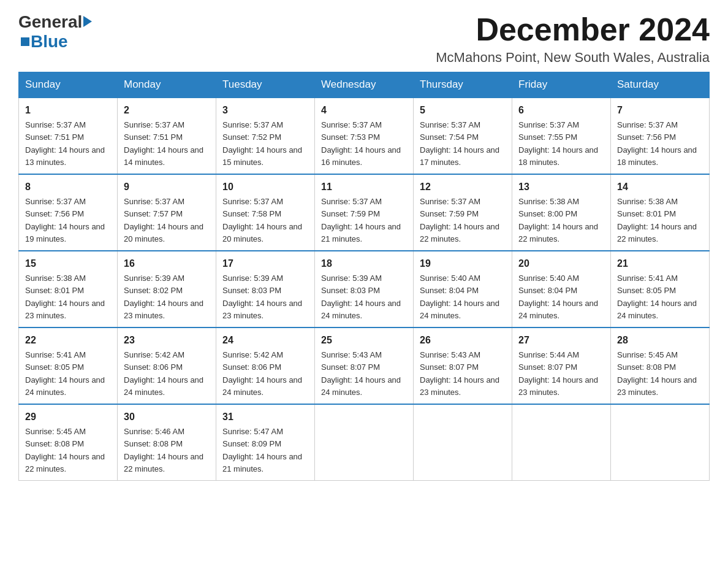 Image resolution: width=728 pixels, height=563 pixels. I want to click on calendar-day-cell: 12 Sunrise: 5:37 AMSunset: 7:59 PMDaylig…, so click(463, 212).